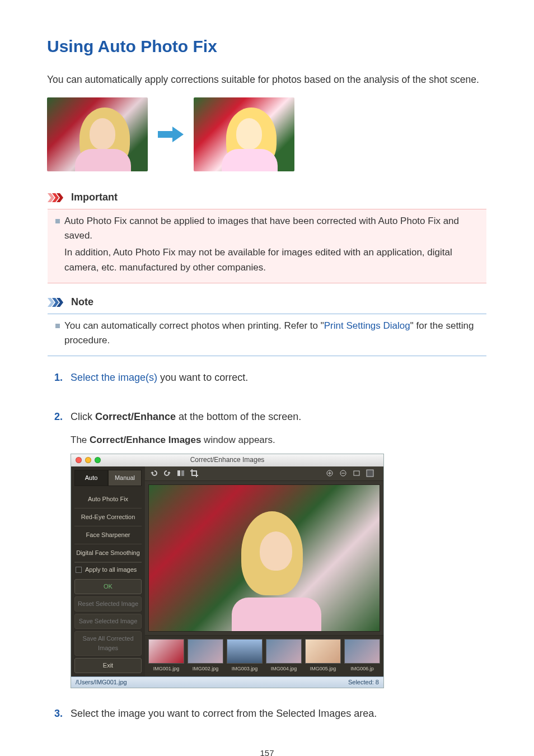  Describe the element at coordinates (267, 134) in the screenshot. I see `before-after-row` at that location.